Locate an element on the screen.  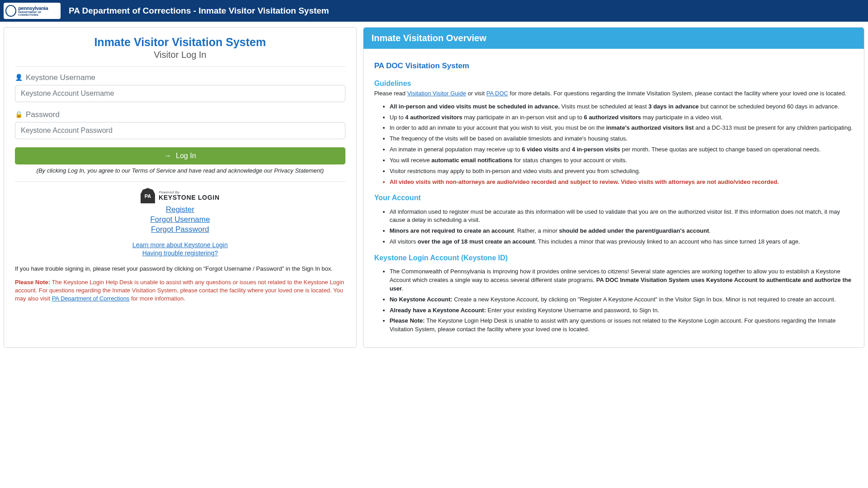
pa-doc-logo: pennsylvania DEPARTMENT OF CORRECTIONS is located at coordinates (32, 11).